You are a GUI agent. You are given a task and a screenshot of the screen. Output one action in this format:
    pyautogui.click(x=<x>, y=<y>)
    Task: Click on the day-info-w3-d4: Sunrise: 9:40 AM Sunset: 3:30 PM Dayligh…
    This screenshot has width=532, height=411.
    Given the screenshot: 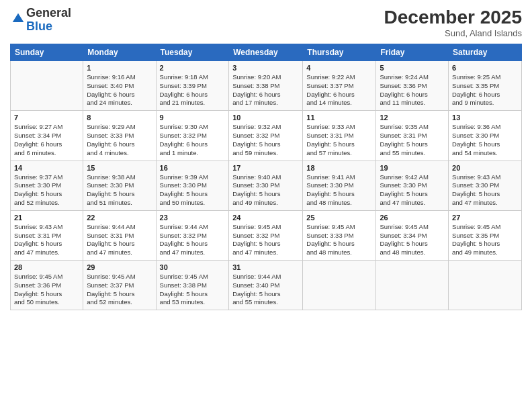 What is the action you would take?
    pyautogui.click(x=266, y=191)
    